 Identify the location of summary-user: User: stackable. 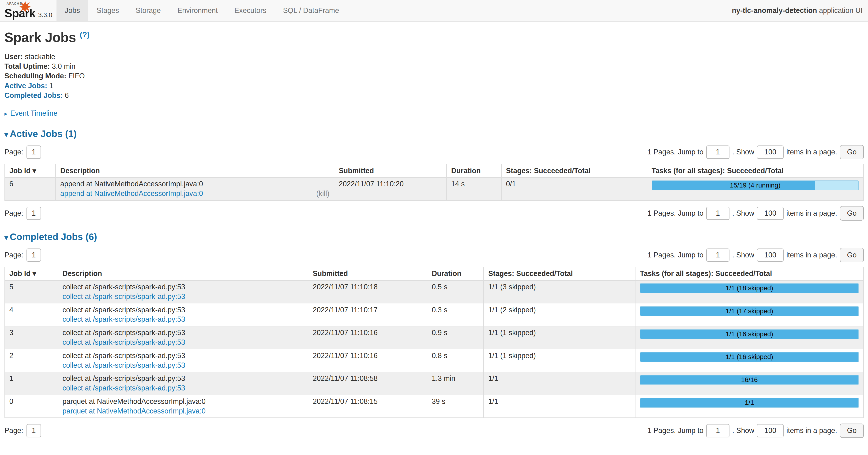
(434, 57).